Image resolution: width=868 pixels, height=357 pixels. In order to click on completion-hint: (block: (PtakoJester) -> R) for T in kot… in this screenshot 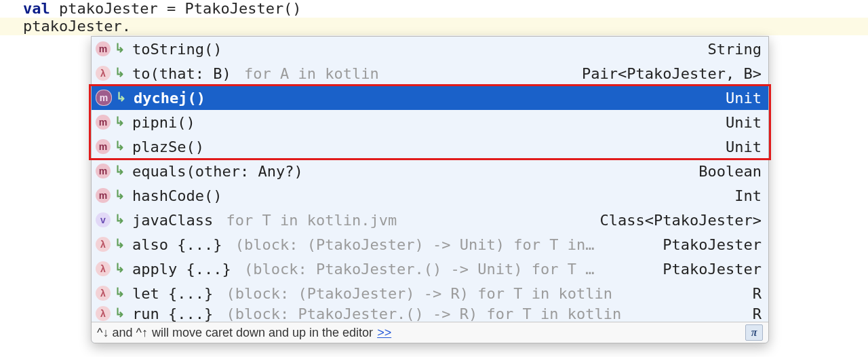, I will do `click(415, 293)`.